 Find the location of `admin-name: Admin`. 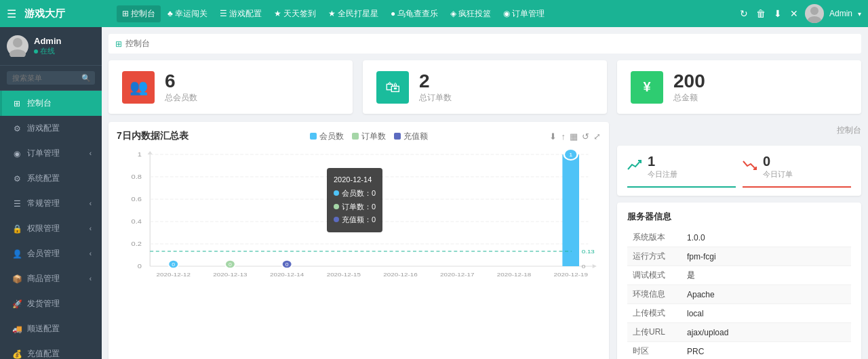

admin-name: Admin is located at coordinates (841, 14).